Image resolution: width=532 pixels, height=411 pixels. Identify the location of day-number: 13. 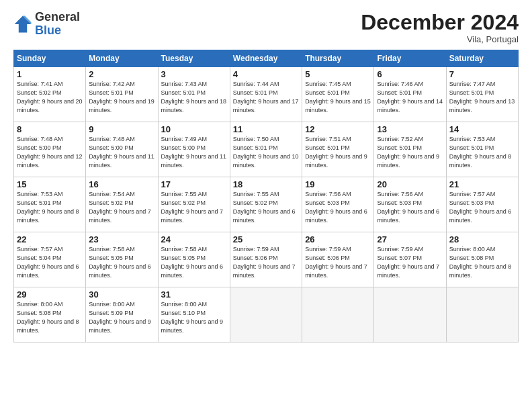
(410, 129).